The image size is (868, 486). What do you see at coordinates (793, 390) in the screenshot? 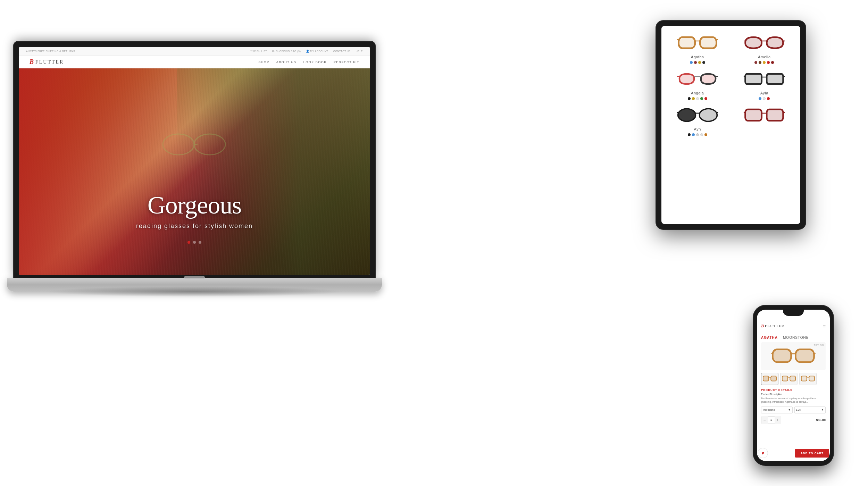
I see `phone-section-title: PRODUCT DETAILS` at bounding box center [793, 390].